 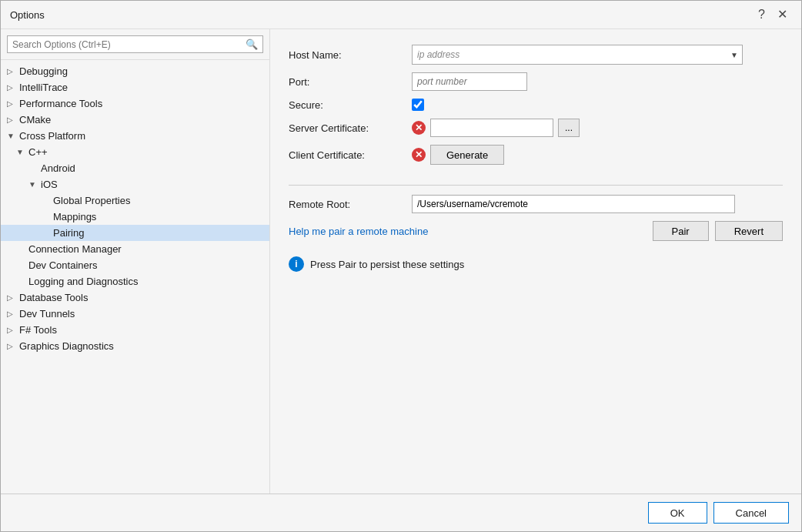 What do you see at coordinates (129, 45) in the screenshot?
I see `search-input` at bounding box center [129, 45].